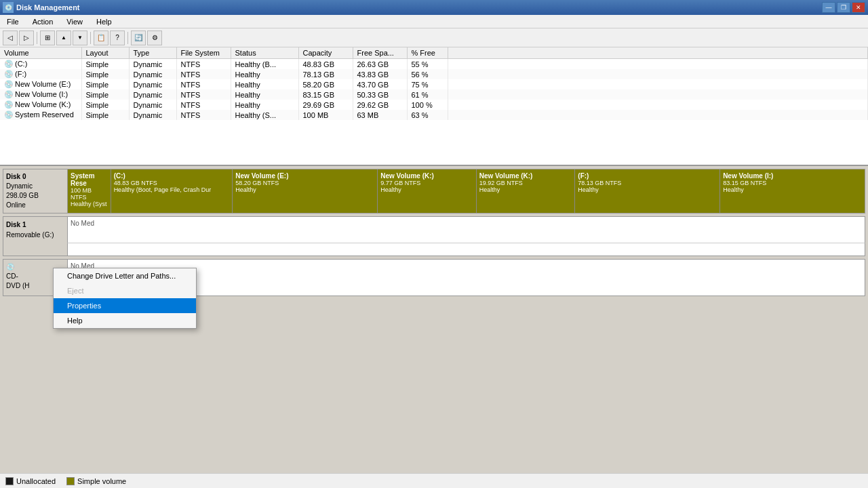 This screenshot has width=868, height=488. Describe the element at coordinates (104, 22) in the screenshot. I see `menu-help: Help` at that location.